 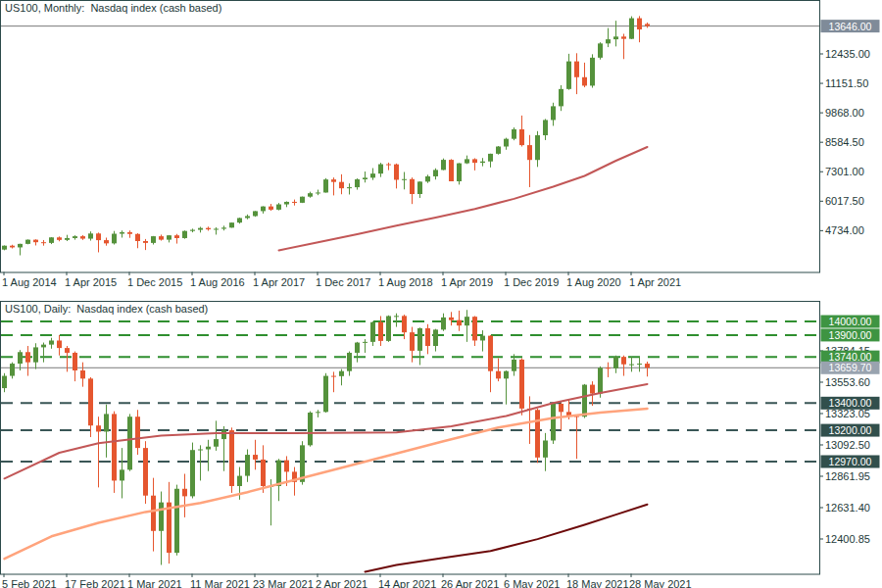 I want to click on level-price-box: 14000.00, so click(x=851, y=321).